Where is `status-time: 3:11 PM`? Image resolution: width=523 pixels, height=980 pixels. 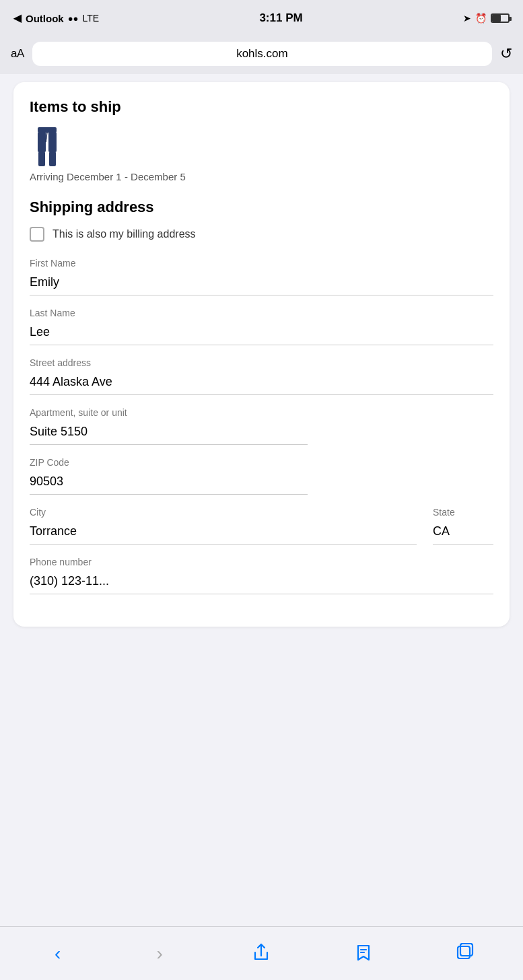 status-time: 3:11 PM is located at coordinates (281, 18).